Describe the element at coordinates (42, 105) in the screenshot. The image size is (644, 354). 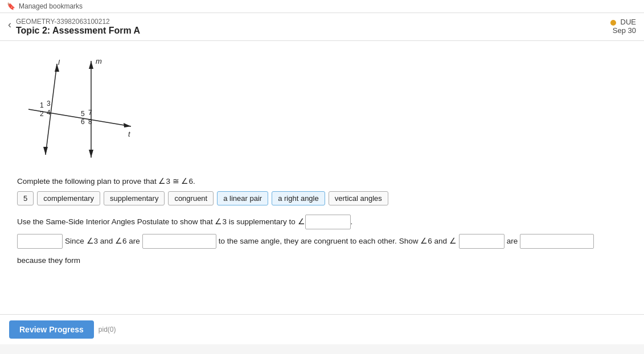
I see `svg-text: 1` at that location.